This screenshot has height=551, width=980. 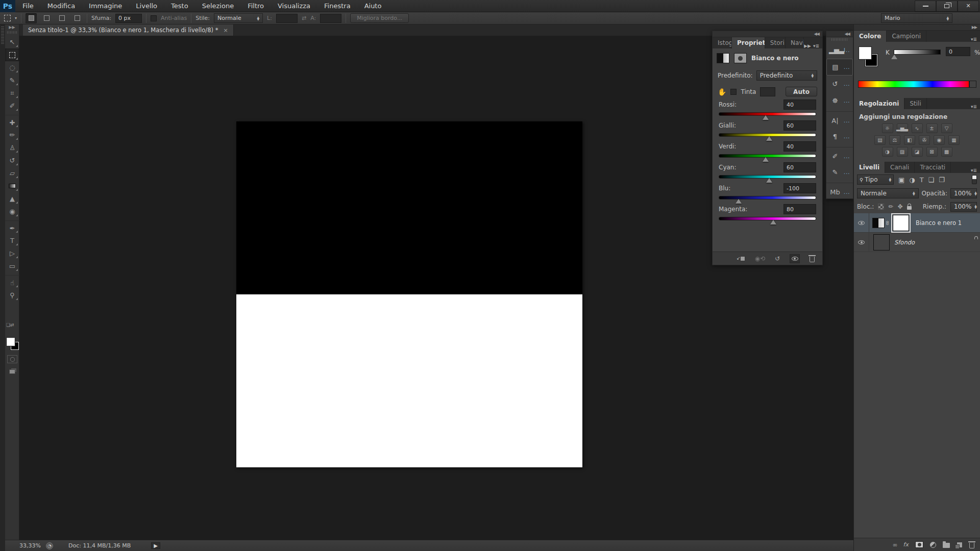 What do you see at coordinates (888, 129) in the screenshot?
I see `brightness-contrast-icon: ☼` at bounding box center [888, 129].